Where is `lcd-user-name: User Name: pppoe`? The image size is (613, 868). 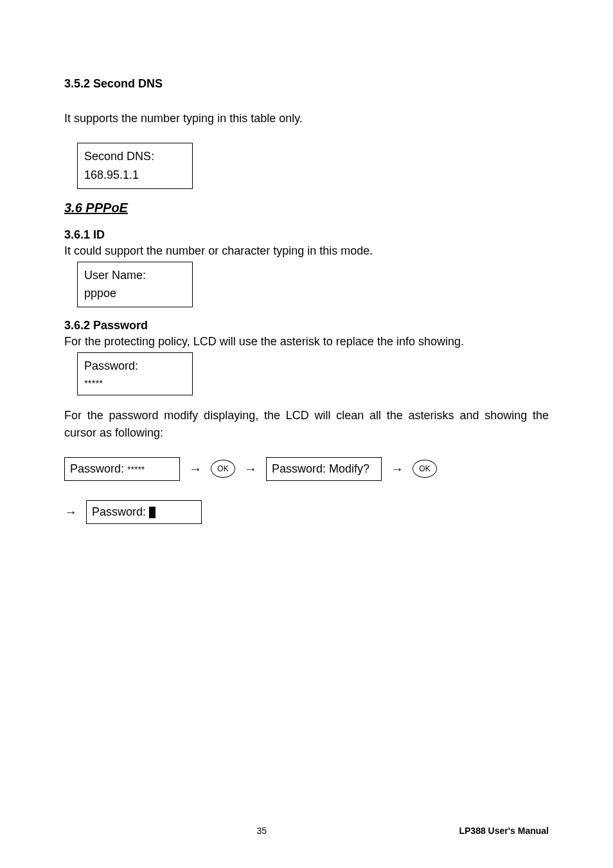
lcd-user-name: User Name: pppoe is located at coordinates (135, 285).